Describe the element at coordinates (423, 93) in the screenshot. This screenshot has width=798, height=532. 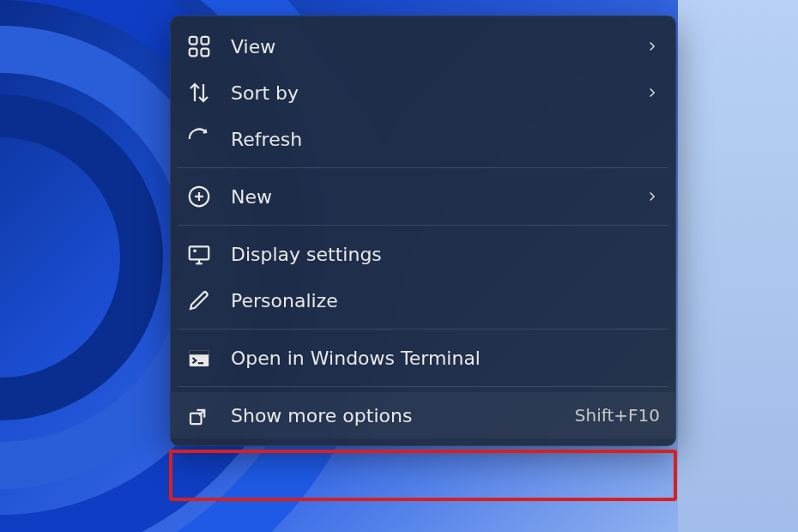
I see `menu-item-sort-by: Sort by` at that location.